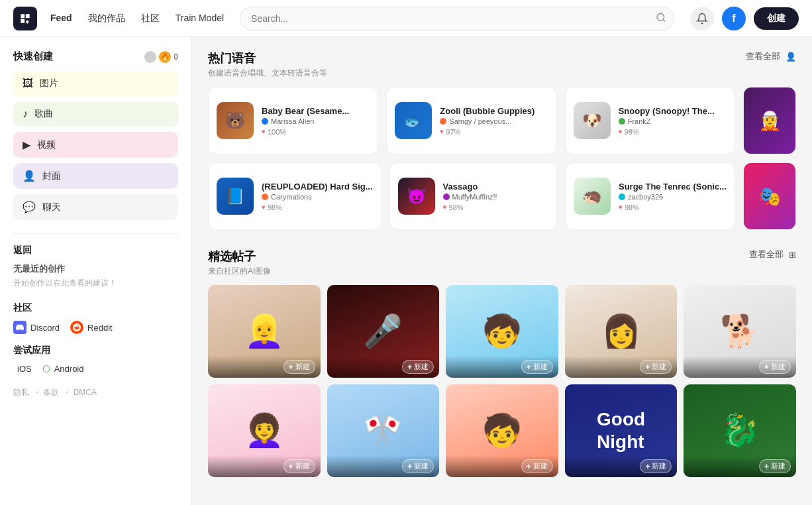  Describe the element at coordinates (383, 431) in the screenshot. I see `image-card-6: 🎌 + 新建` at that location.